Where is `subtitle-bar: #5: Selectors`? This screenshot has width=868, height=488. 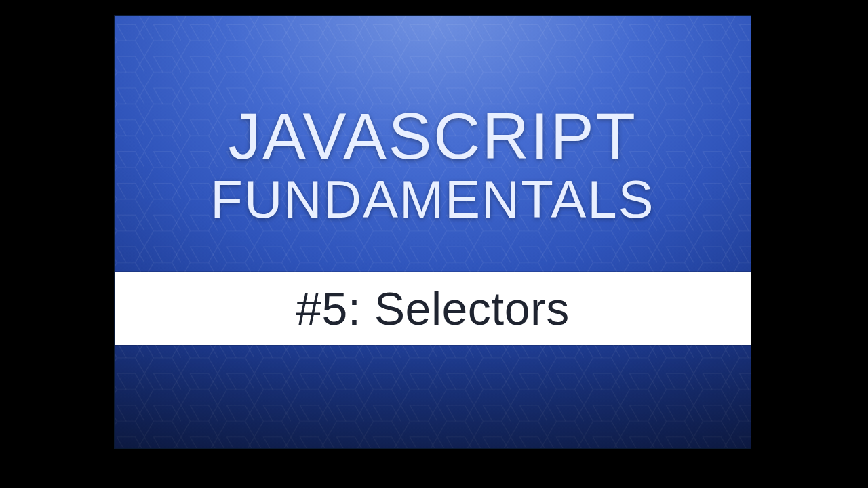
subtitle-bar: #5: Selectors is located at coordinates (433, 308).